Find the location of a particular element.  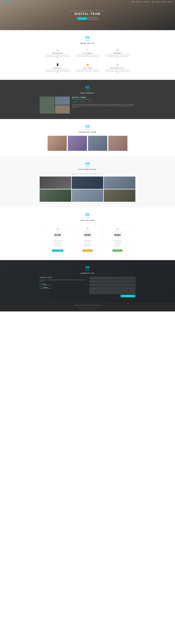

footer-link: Truethemes is located at coordinates (98, 305).